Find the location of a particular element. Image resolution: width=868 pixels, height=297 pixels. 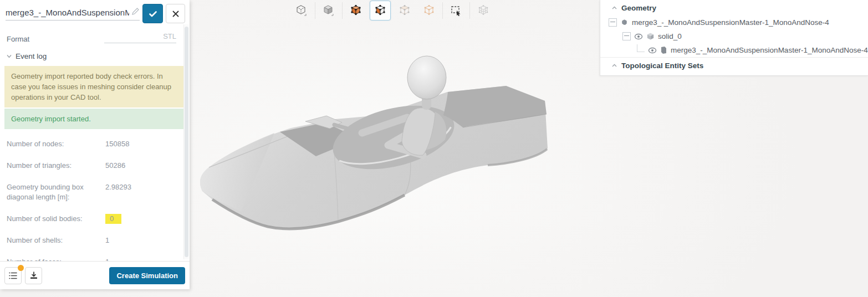

create-simulation-button: Create Simulation is located at coordinates (147, 276).